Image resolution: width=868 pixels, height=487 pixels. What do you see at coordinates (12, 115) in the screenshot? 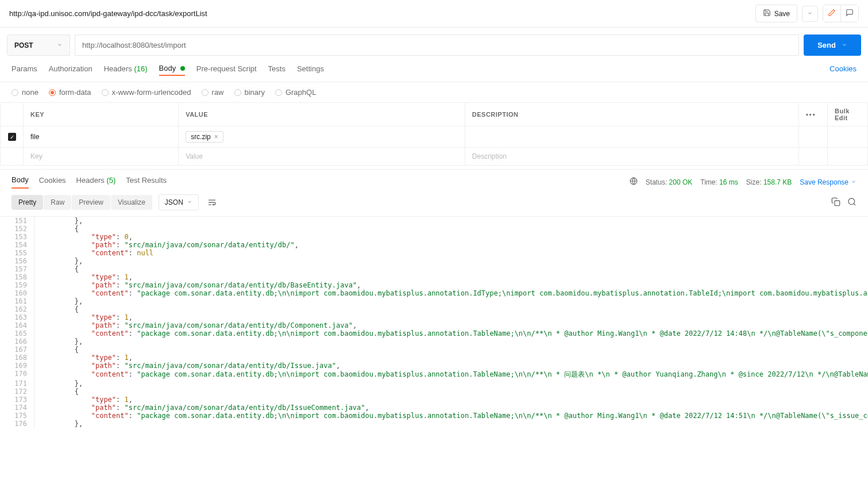
I see `checkbox-header` at bounding box center [12, 115].